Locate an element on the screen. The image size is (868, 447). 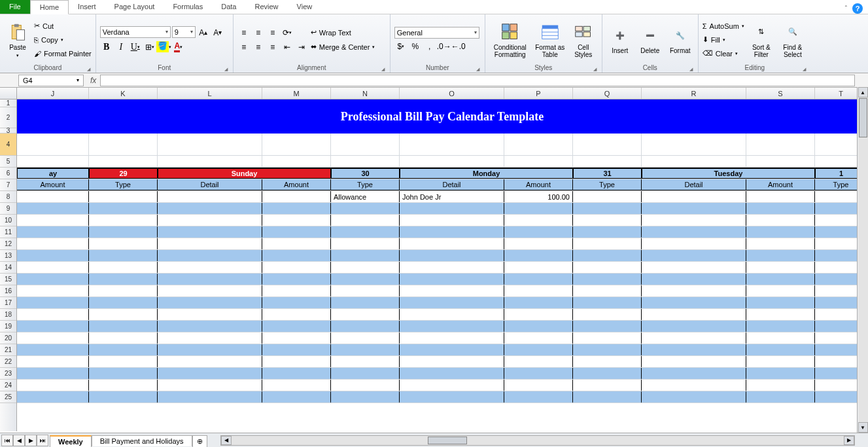
cell: 30 is located at coordinates (365, 173).